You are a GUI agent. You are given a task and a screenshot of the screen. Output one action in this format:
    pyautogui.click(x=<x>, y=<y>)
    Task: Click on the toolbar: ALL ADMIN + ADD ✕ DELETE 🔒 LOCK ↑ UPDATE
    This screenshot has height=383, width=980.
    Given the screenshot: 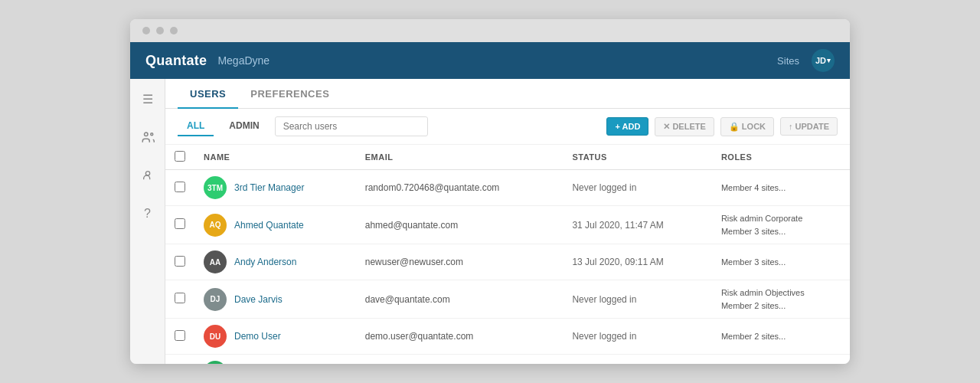 What is the action you would take?
    pyautogui.click(x=508, y=127)
    